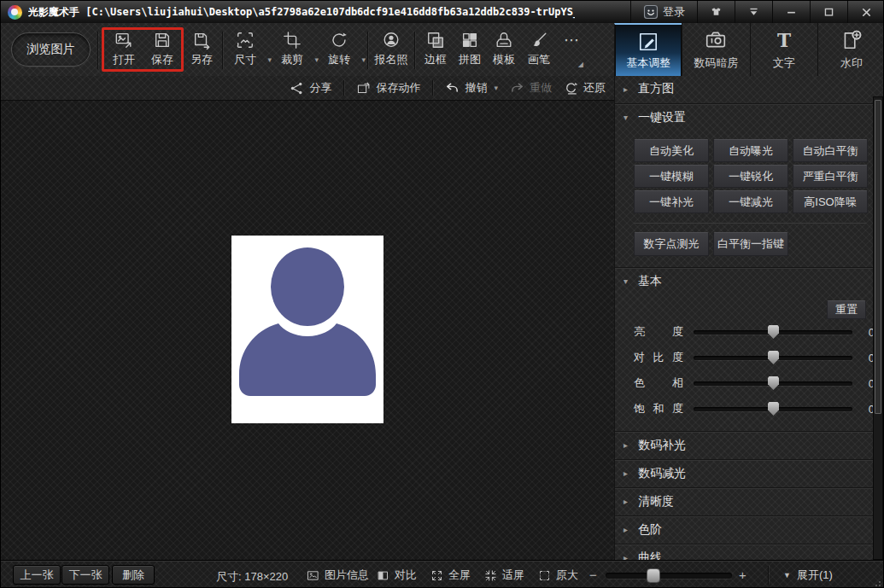 This screenshot has height=588, width=884. I want to click on one-key-sharpen-button: 一键锐化, so click(751, 176).